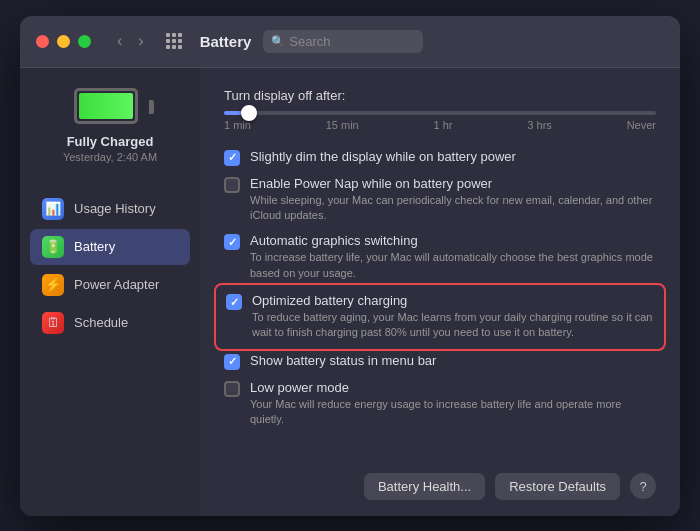 This screenshot has height=531, width=700. What do you see at coordinates (110, 157) in the screenshot?
I see `battery-time-label: Yesterday, 2:40 AM` at bounding box center [110, 157].